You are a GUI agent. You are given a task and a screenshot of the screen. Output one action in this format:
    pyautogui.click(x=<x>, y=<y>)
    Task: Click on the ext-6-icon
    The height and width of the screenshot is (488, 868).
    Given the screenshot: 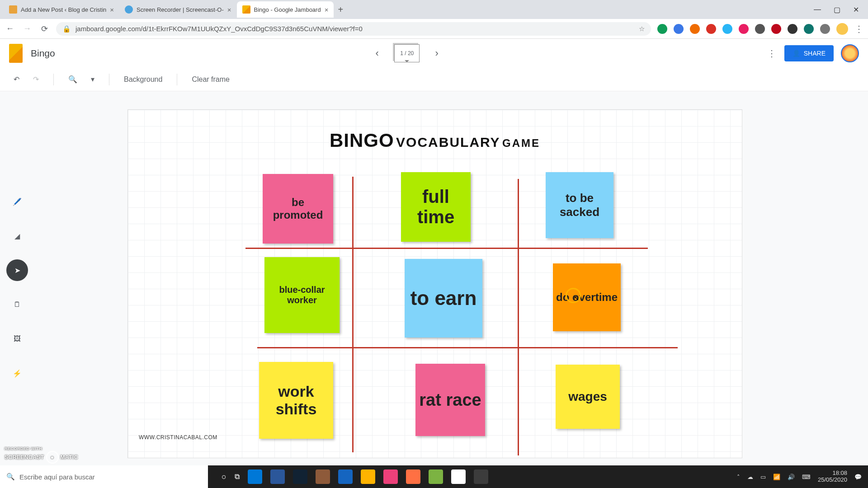 What is the action you would take?
    pyautogui.click(x=744, y=29)
    